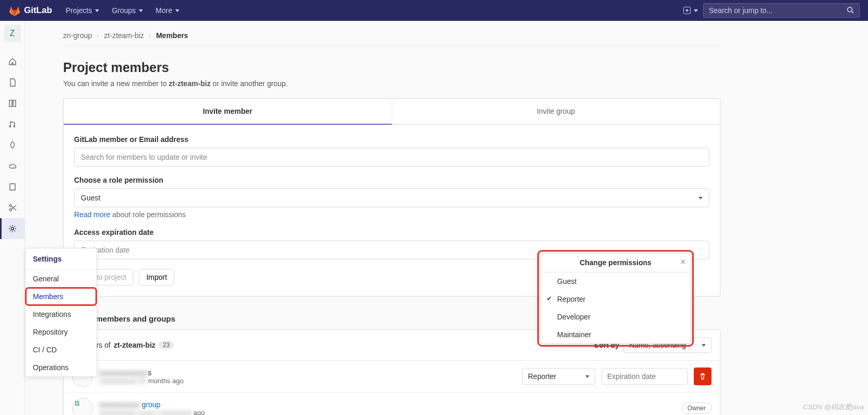 Image resolution: width=868 pixels, height=415 pixels. What do you see at coordinates (13, 62) in the screenshot?
I see `rail-home` at bounding box center [13, 62].